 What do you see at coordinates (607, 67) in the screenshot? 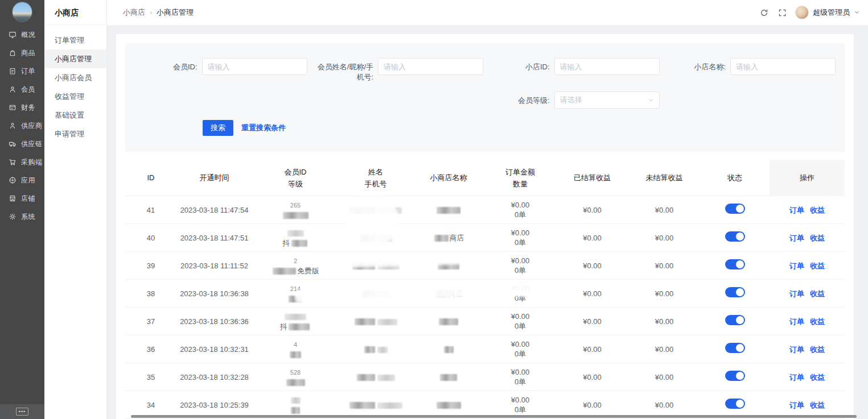
I see `shop-id-input` at bounding box center [607, 67].